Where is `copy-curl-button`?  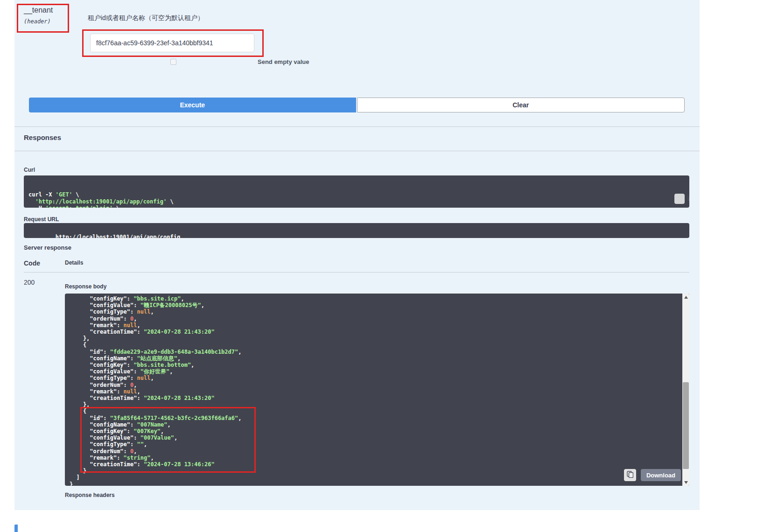 copy-curl-button is located at coordinates (680, 199).